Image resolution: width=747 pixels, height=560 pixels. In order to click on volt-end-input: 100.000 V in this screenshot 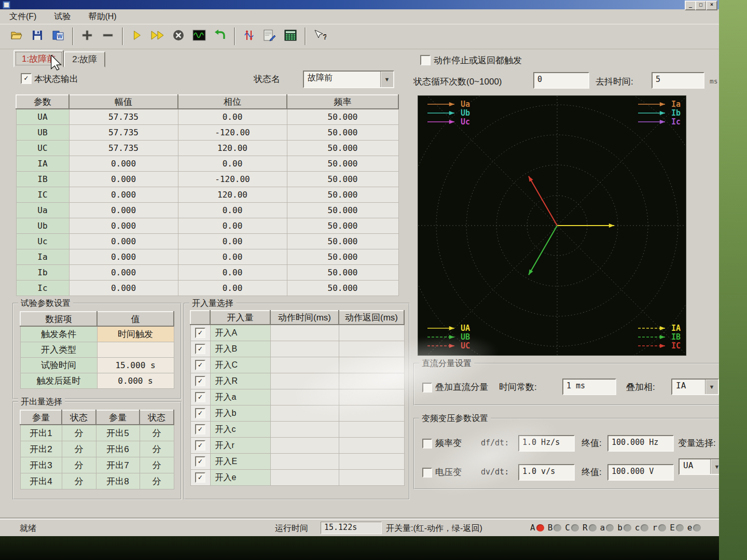, I will do `click(641, 472)`.